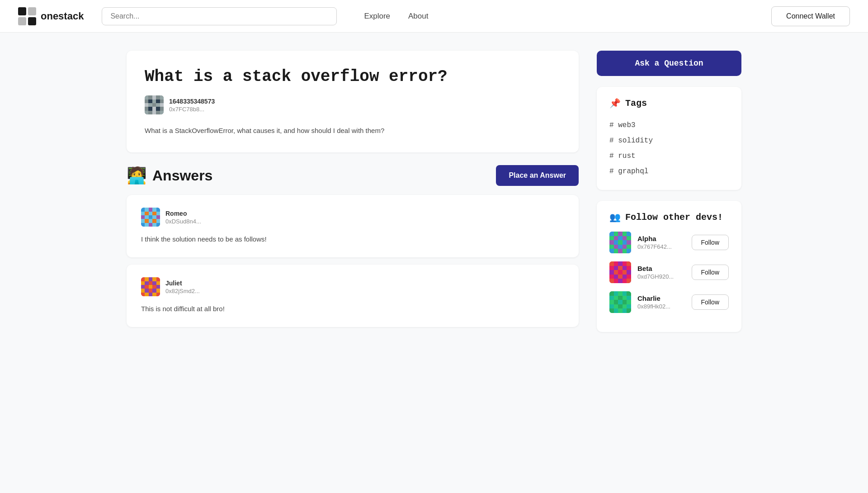  I want to click on dev-item: Charlie 0x89fHk02... Follow, so click(669, 302).